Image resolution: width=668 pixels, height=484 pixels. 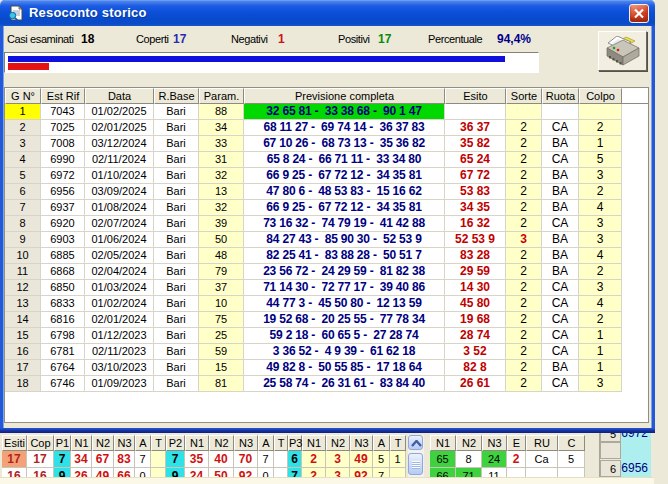 I want to click on bottom-cell: Ca, so click(x=542, y=460).